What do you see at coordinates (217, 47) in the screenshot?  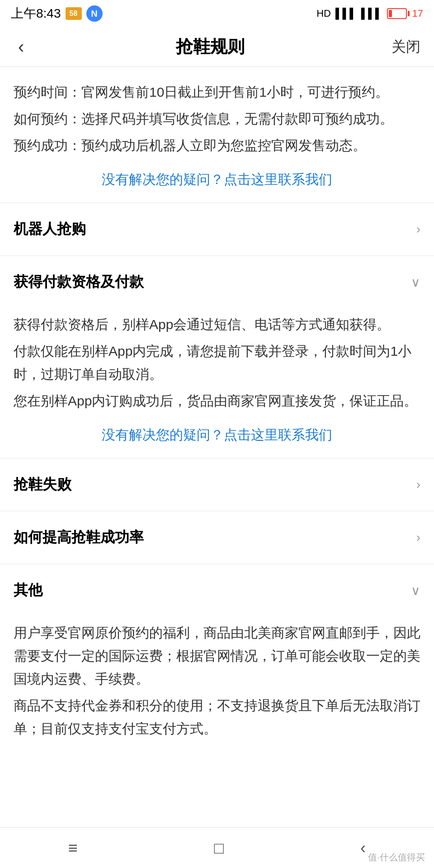 I see `nav-bar: ‹ 抢鞋规则 关闭` at bounding box center [217, 47].